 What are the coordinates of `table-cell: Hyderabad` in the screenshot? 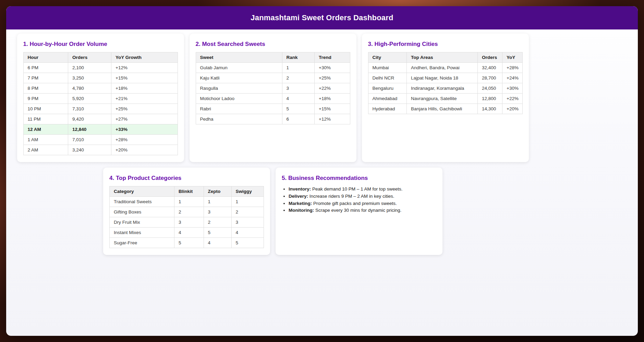 It's located at (387, 109).